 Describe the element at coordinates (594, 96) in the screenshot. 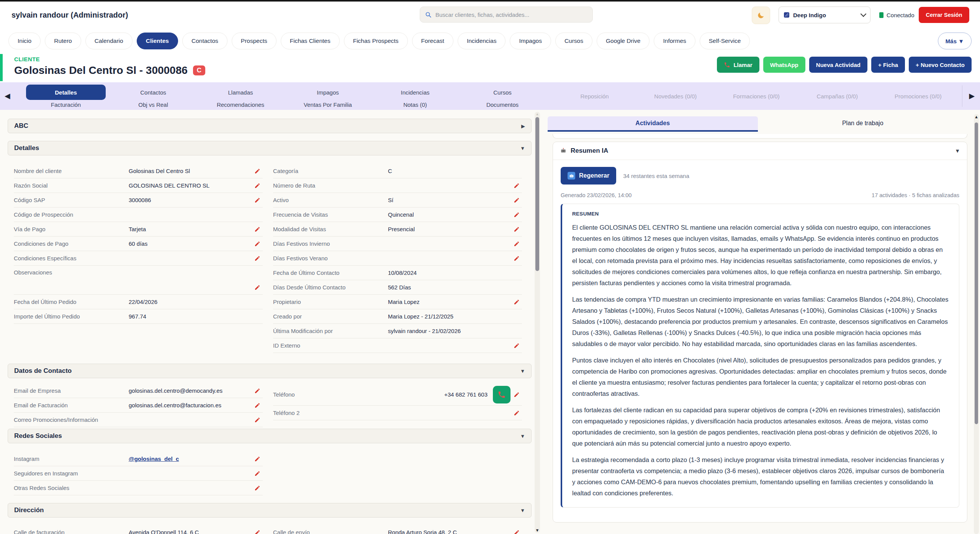

I see `tab-reposicion: Reposición` at that location.